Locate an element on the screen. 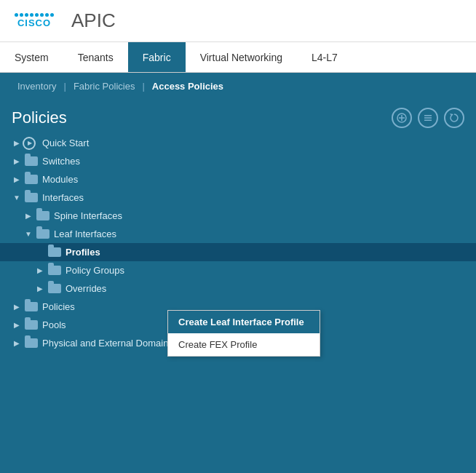 The image size is (476, 473). toolbar-icons is located at coordinates (428, 118).